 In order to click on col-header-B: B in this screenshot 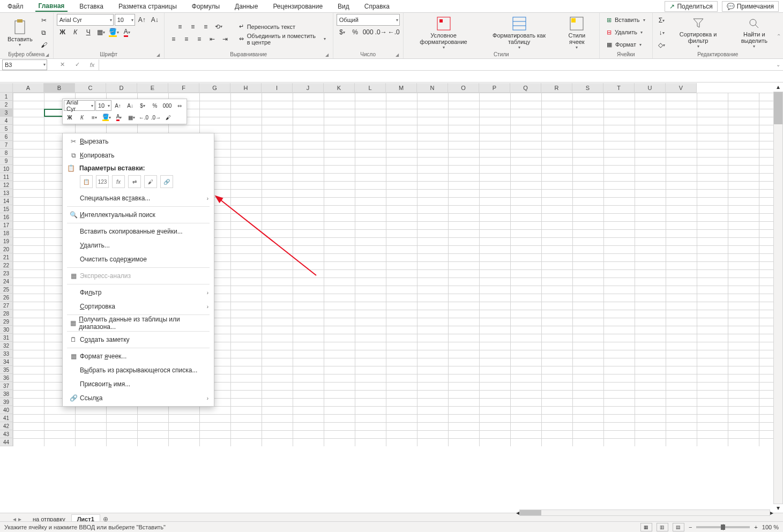, I will do `click(59, 88)`.